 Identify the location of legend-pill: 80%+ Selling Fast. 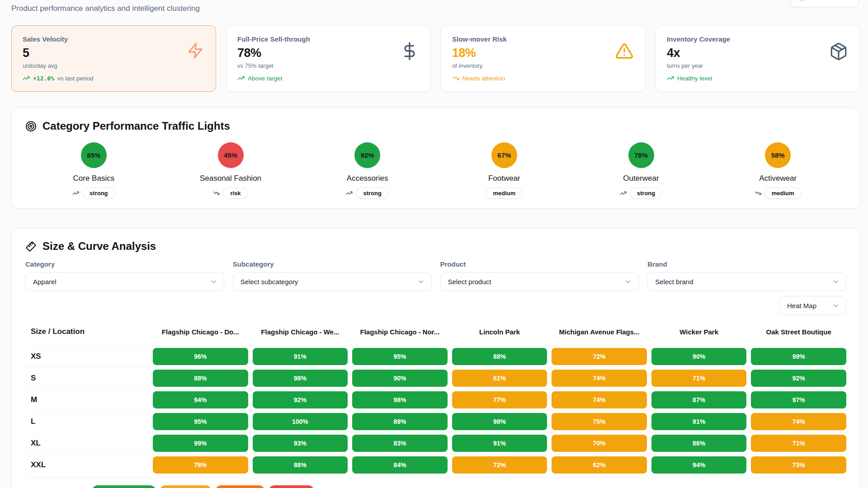
(124, 487).